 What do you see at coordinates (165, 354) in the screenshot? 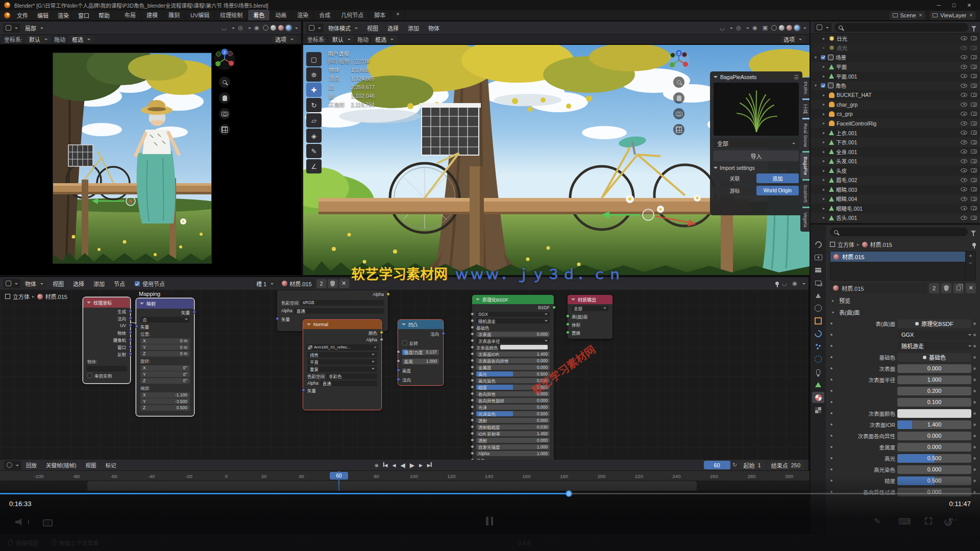
I see `axis-value-field: Z0 m` at bounding box center [165, 354].